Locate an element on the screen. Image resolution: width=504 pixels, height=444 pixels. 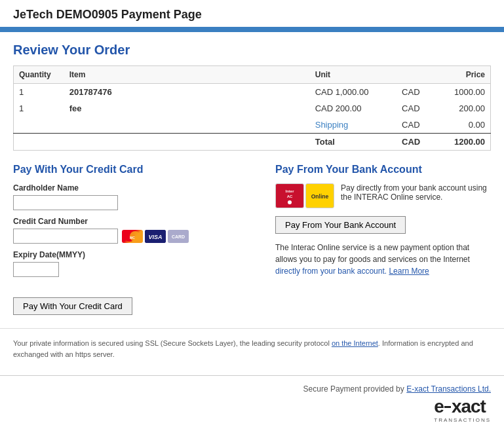
interac-info: The Interac Online service is a new paym… is located at coordinates (383, 259).